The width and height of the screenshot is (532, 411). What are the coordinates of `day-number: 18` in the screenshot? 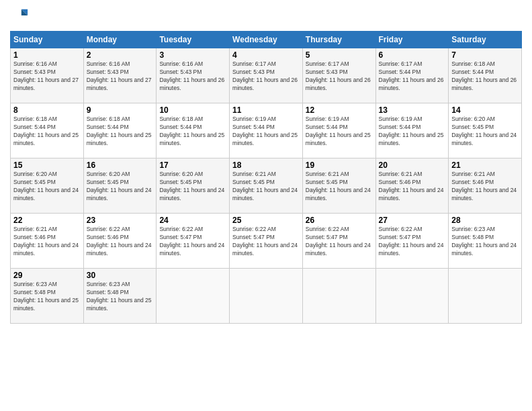 It's located at (266, 165).